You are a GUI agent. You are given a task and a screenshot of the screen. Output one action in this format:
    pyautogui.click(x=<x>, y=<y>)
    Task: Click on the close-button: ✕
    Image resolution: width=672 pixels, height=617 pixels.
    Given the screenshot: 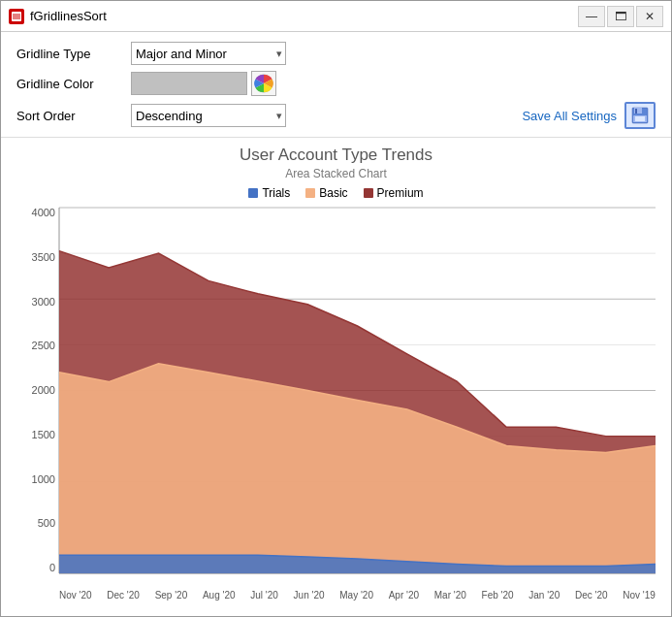 What is the action you would take?
    pyautogui.click(x=650, y=16)
    